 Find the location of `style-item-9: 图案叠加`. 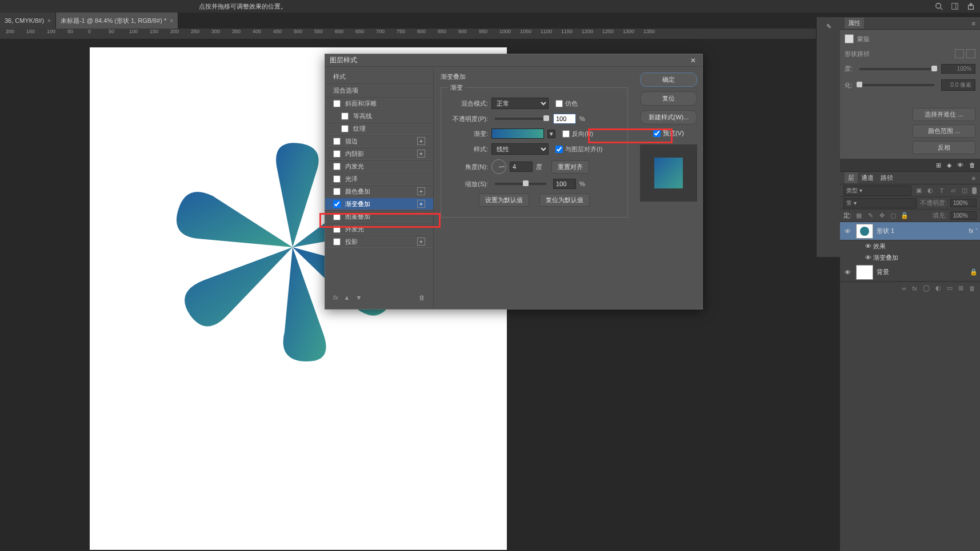

style-item-9: 图案叠加 is located at coordinates (379, 216).